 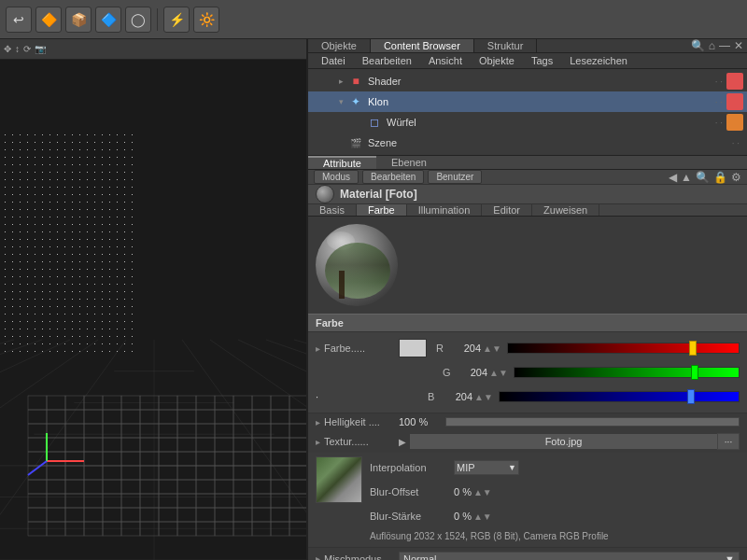 I want to click on g-label: G, so click(x=448, y=372).